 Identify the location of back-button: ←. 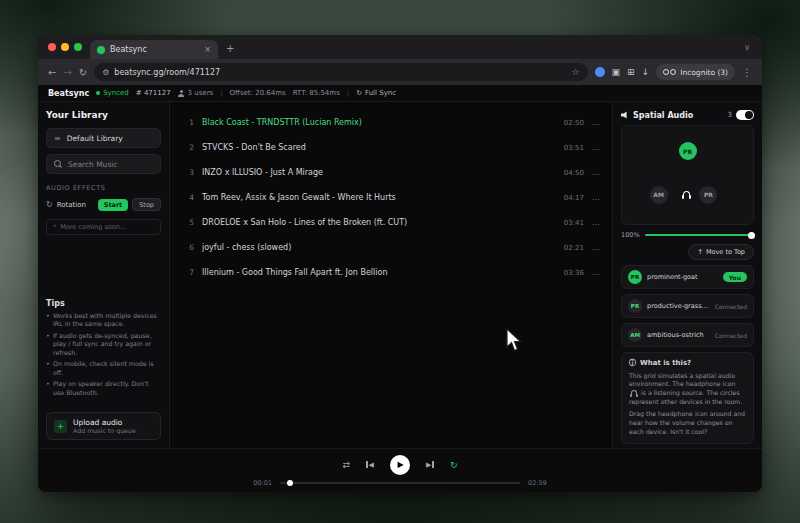
(52, 72).